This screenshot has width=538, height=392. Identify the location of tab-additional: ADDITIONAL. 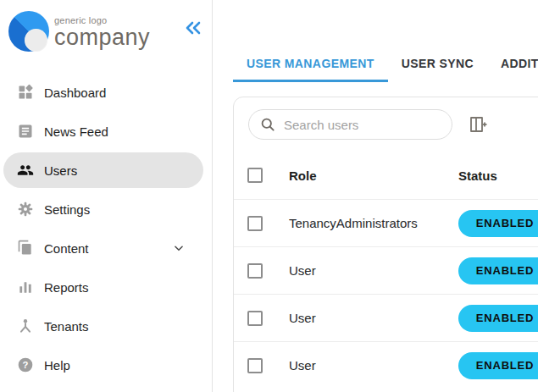
(513, 64).